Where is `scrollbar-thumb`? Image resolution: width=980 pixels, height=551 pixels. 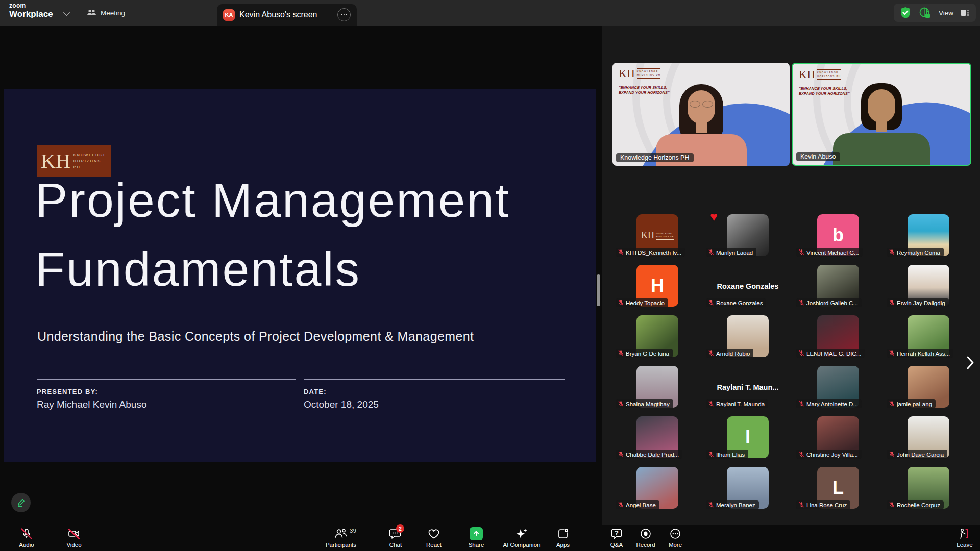
scrollbar-thumb is located at coordinates (598, 290).